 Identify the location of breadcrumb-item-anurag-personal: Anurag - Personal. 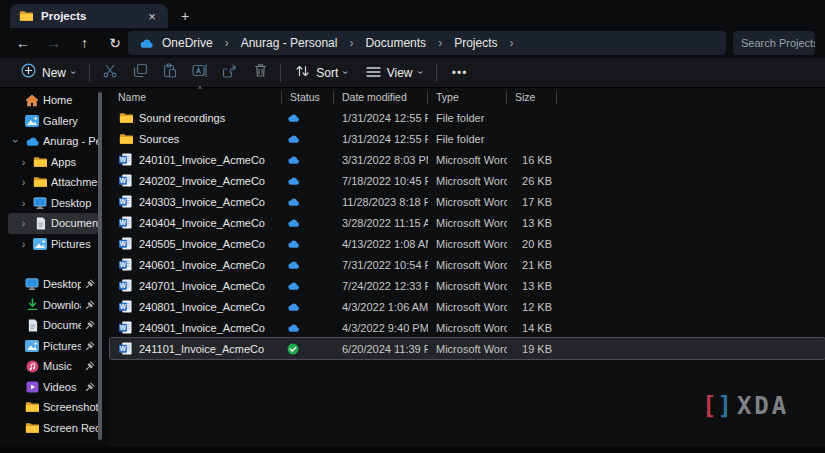
(290, 43).